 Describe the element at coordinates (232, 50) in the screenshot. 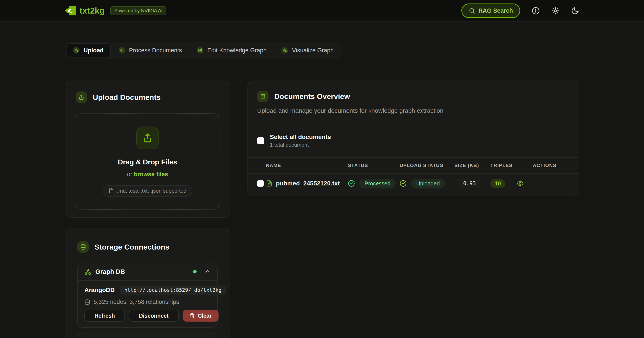

I see `tab-edit-knowledge-graph: Edit Knowledge Graph` at that location.